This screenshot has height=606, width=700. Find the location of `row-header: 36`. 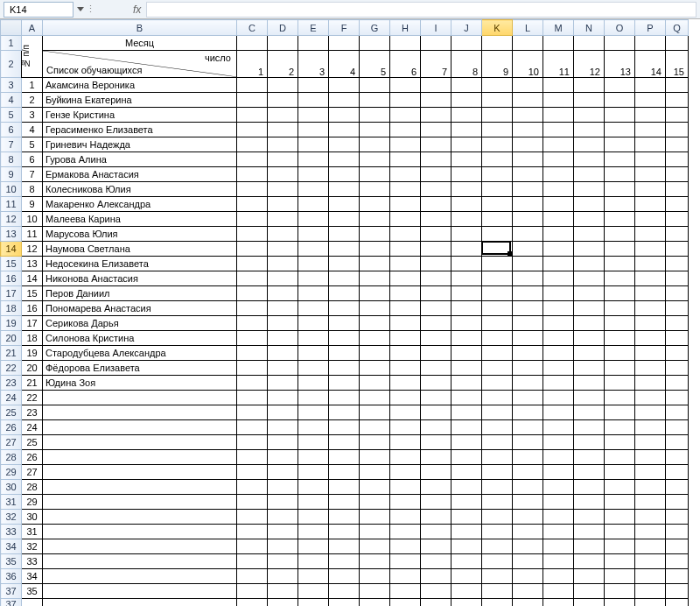

row-header: 36 is located at coordinates (11, 576).